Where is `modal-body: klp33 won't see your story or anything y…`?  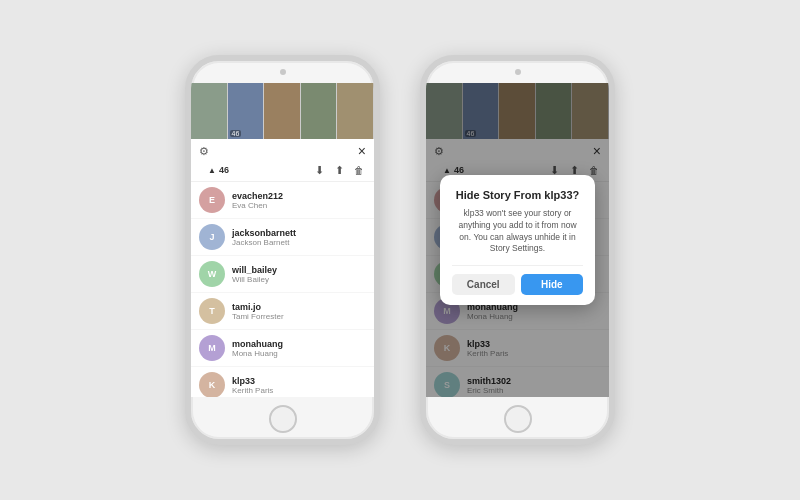 modal-body: klp33 won't see your story or anything y… is located at coordinates (518, 232).